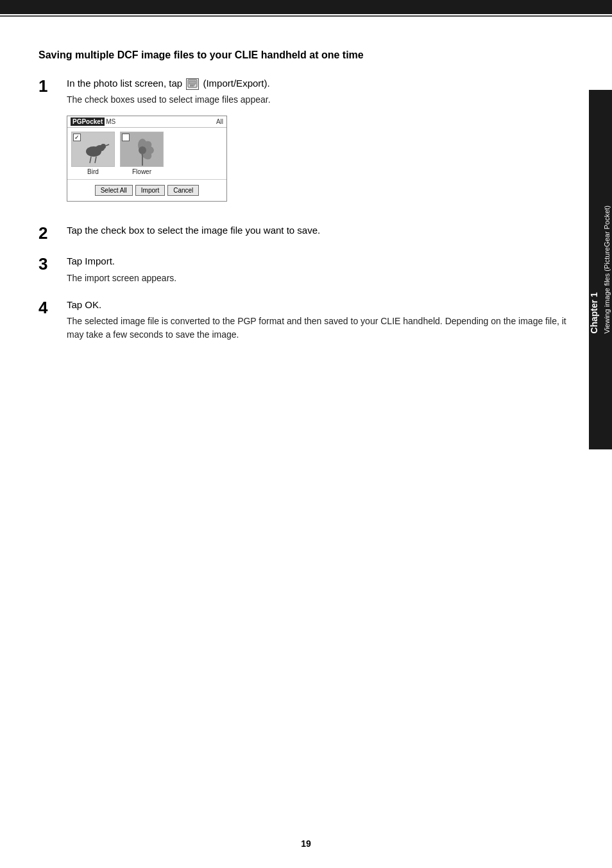 The height and width of the screenshot is (868, 612). I want to click on step-3-instruction: Tap Import., so click(317, 262).